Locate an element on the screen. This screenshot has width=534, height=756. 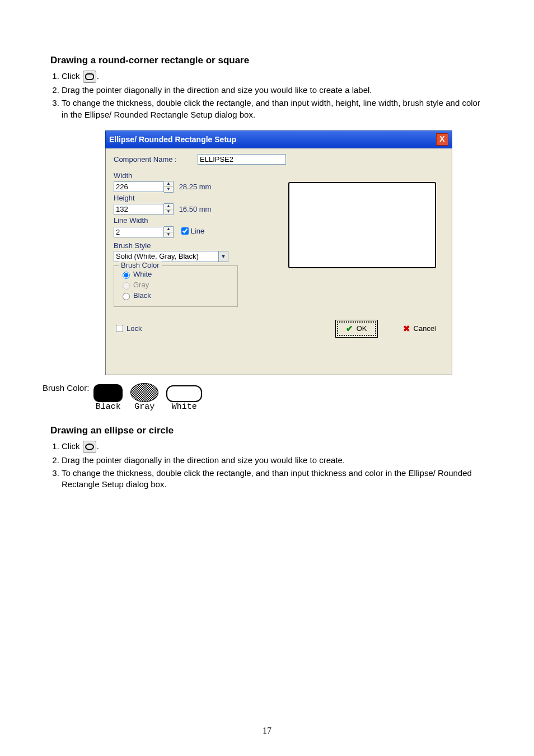
radio-gray: Gray is located at coordinates (176, 285).